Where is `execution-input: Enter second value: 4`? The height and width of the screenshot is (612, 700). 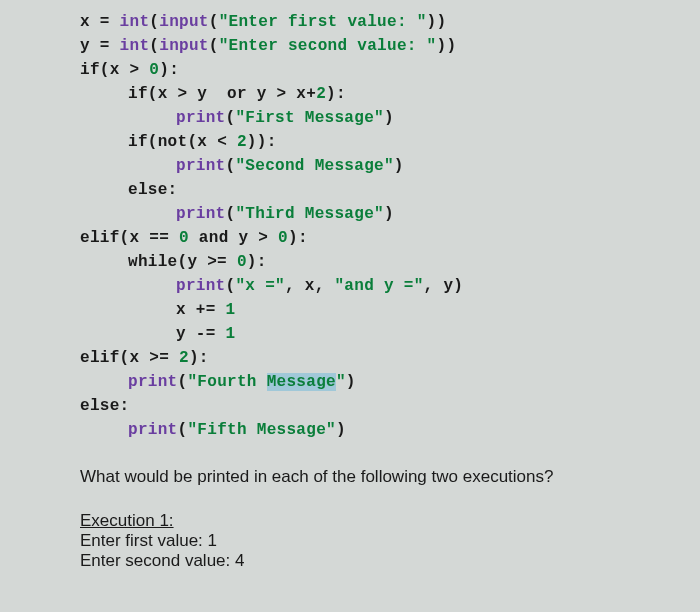 execution-input: Enter second value: 4 is located at coordinates (380, 561).